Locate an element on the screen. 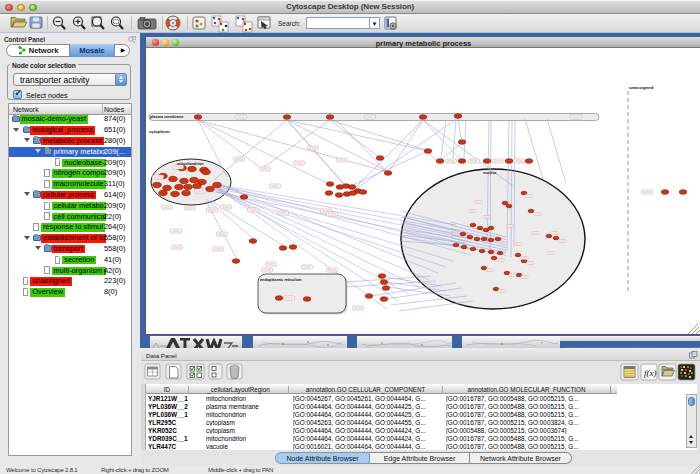 The width and height of the screenshot is (700, 474). svg-text: unassigned is located at coordinates (642, 88).